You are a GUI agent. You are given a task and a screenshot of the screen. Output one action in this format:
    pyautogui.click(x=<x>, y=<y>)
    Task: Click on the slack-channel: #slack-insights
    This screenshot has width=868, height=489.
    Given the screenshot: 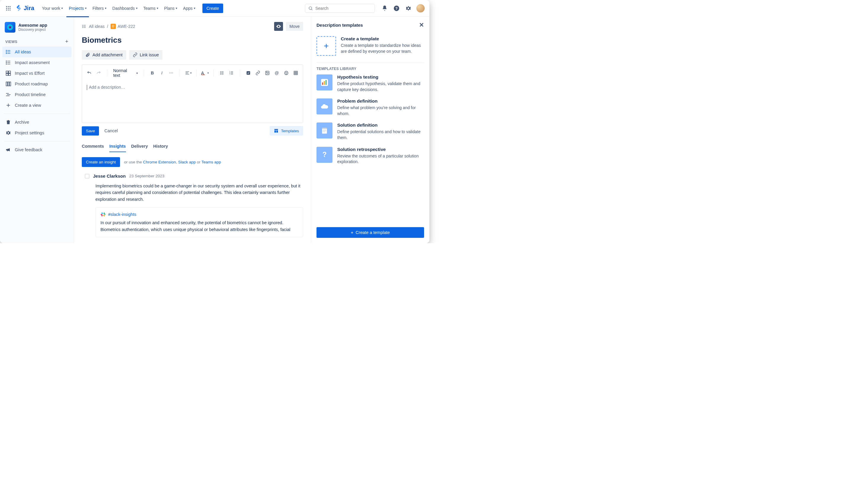 What is the action you would take?
    pyautogui.click(x=122, y=214)
    